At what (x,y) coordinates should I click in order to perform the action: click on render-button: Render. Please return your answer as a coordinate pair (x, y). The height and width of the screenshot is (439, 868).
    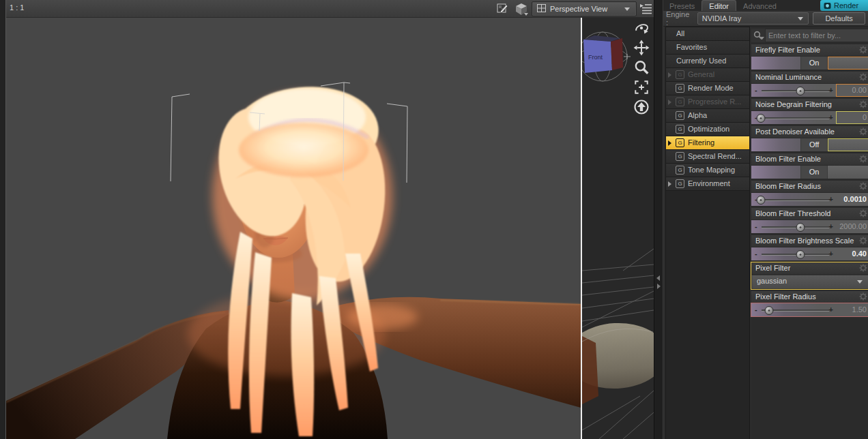
    Looking at the image, I should click on (844, 5).